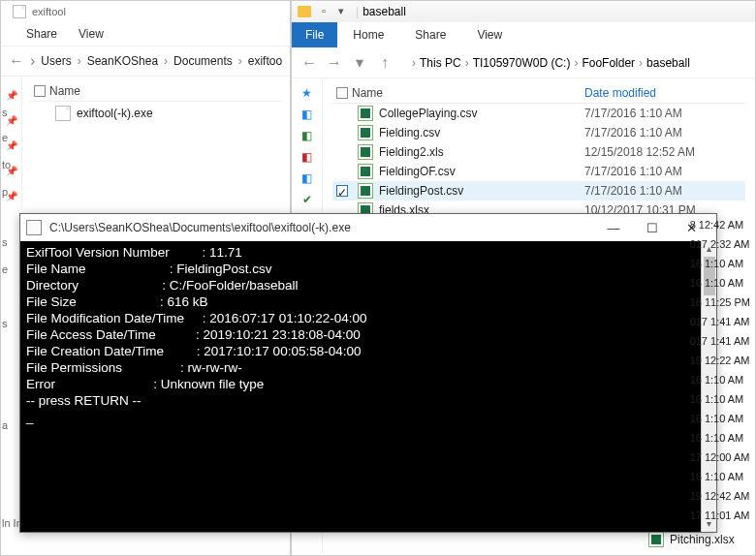 The height and width of the screenshot is (556, 756). What do you see at coordinates (33, 61) in the screenshot?
I see `chevron-right-icon: ›` at bounding box center [33, 61].